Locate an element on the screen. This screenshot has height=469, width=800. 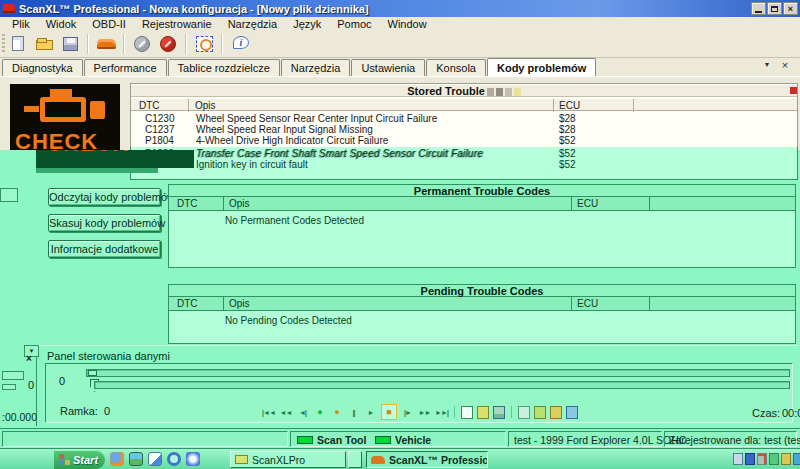
tray-shield-icon is located at coordinates (774, 459).